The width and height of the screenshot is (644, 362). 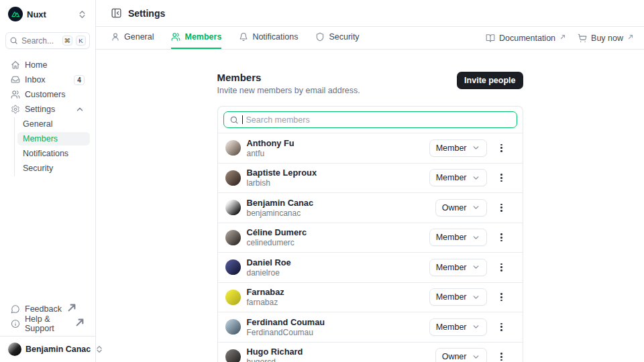 I want to click on workspace-name: Nuxt, so click(x=36, y=15).